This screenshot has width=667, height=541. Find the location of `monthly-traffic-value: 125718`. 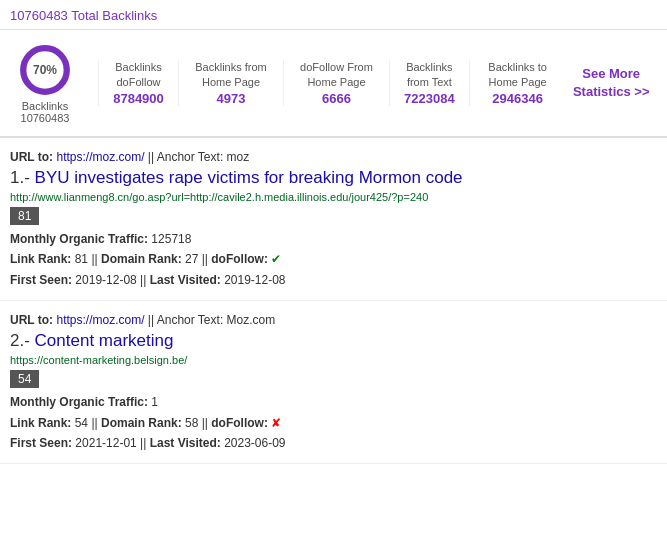

monthly-traffic-value: 125718 is located at coordinates (171, 239).